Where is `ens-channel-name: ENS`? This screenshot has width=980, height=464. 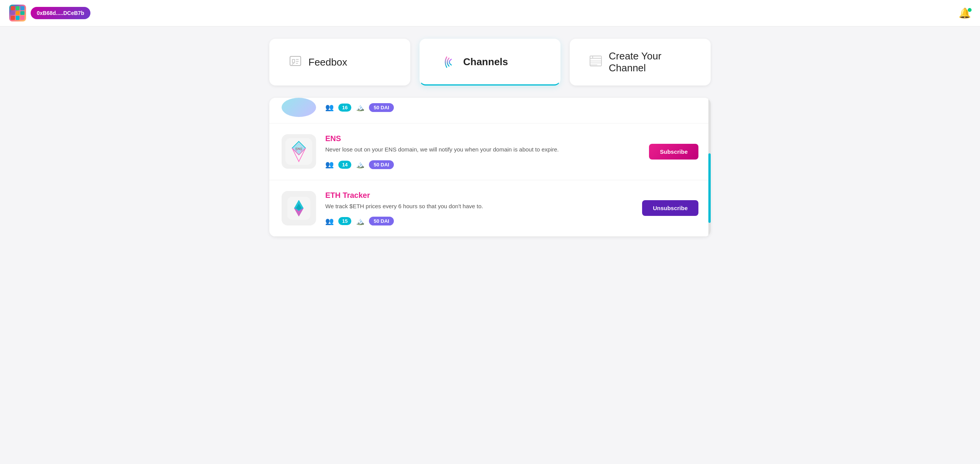 ens-channel-name: ENS is located at coordinates (483, 139).